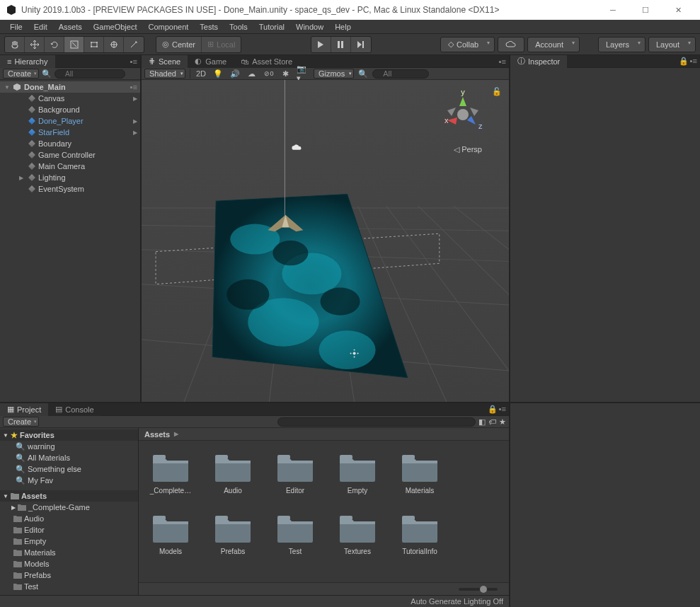  What do you see at coordinates (266, 62) in the screenshot?
I see `tab-asset-store: 🛍Asset Store` at bounding box center [266, 62].